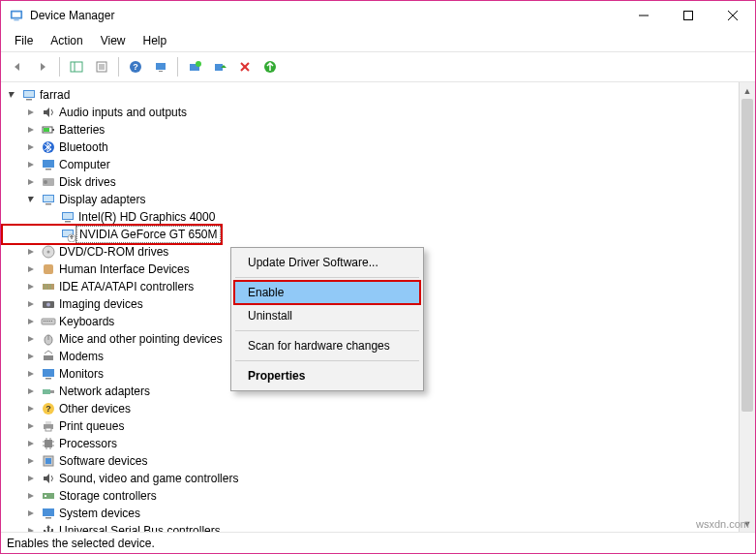  What do you see at coordinates (370, 444) in the screenshot?
I see `tree-item-processors: Processors` at bounding box center [370, 444].